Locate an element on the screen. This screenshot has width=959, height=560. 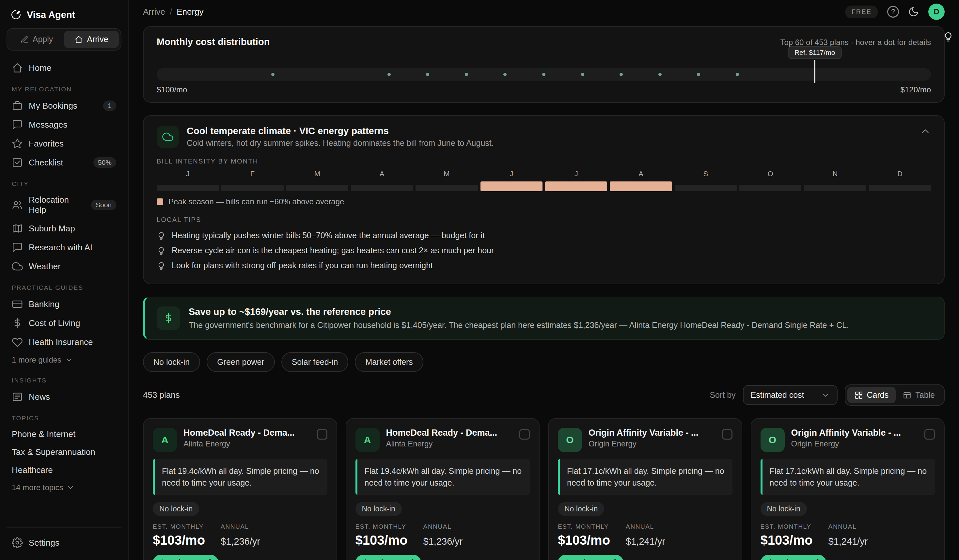
dark-mode-toggle is located at coordinates (913, 11).